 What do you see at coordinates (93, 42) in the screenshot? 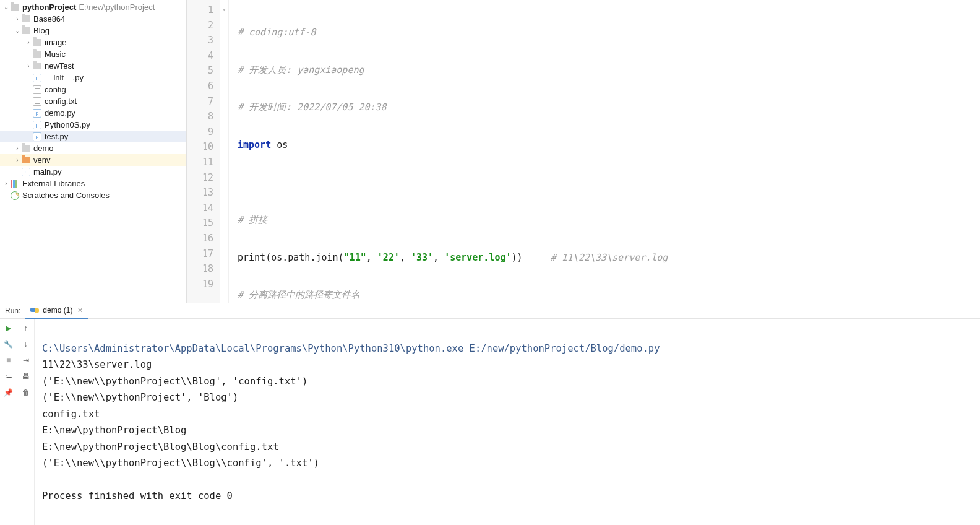
I see `tree-folder-image: › image` at bounding box center [93, 42].